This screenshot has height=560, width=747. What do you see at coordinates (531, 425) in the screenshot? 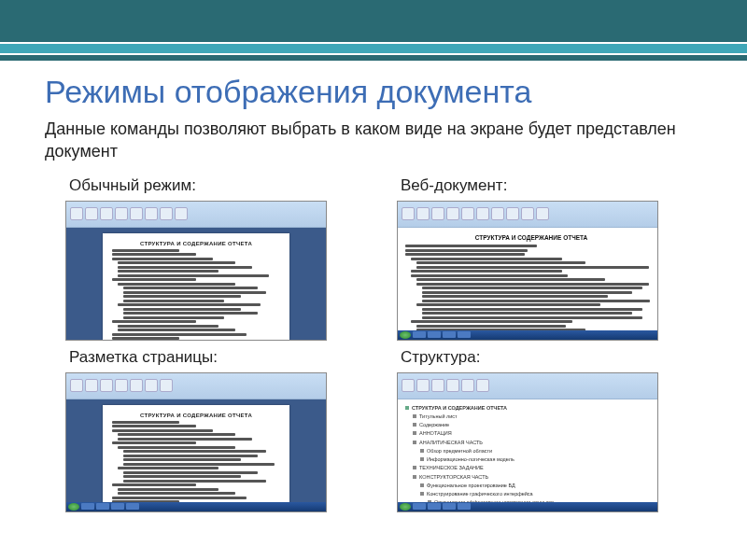
I see `outline-item: Содержание` at bounding box center [531, 425].